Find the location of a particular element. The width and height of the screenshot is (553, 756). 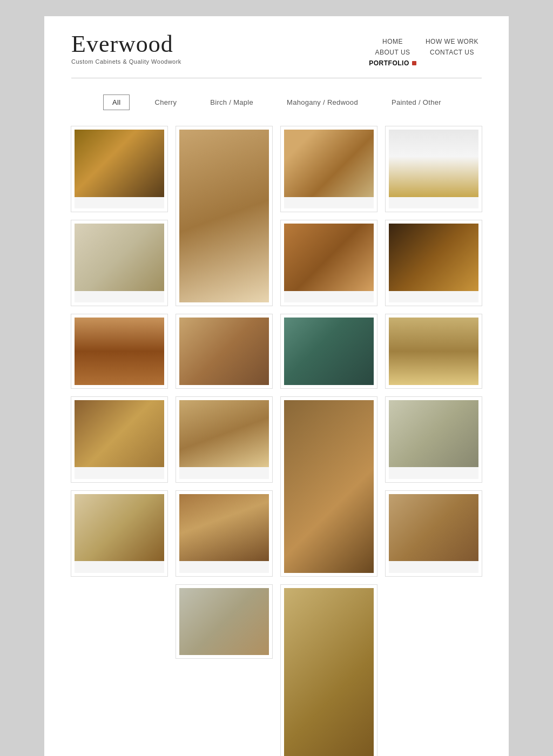

nav-col-2: HOW WE WORK CONTACT US is located at coordinates (452, 52).